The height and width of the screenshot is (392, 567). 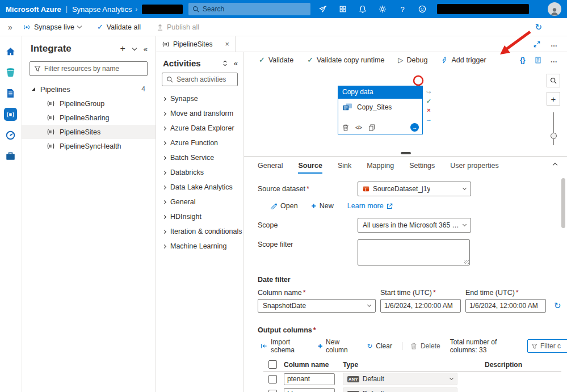 I want to click on collapse-activities-icon: «, so click(x=236, y=64).